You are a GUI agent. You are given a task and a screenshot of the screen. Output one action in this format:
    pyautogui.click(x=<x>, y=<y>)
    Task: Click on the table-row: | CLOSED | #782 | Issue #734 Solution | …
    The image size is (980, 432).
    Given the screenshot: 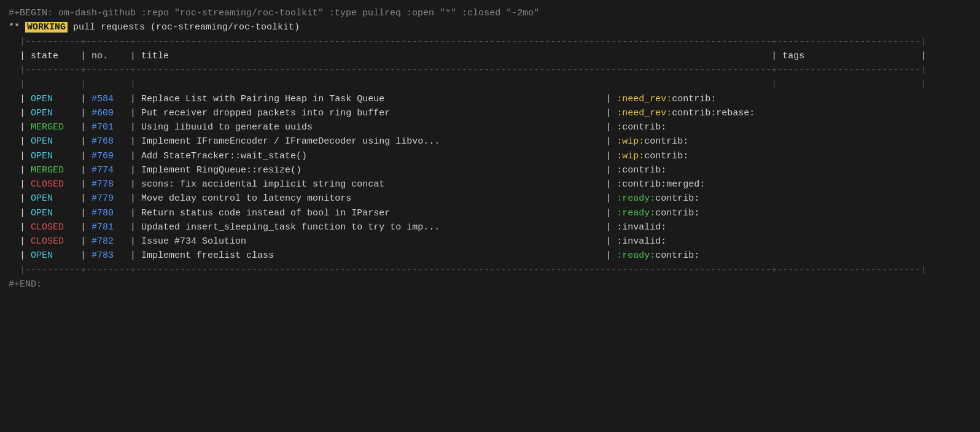 What is the action you would take?
    pyautogui.click(x=490, y=242)
    